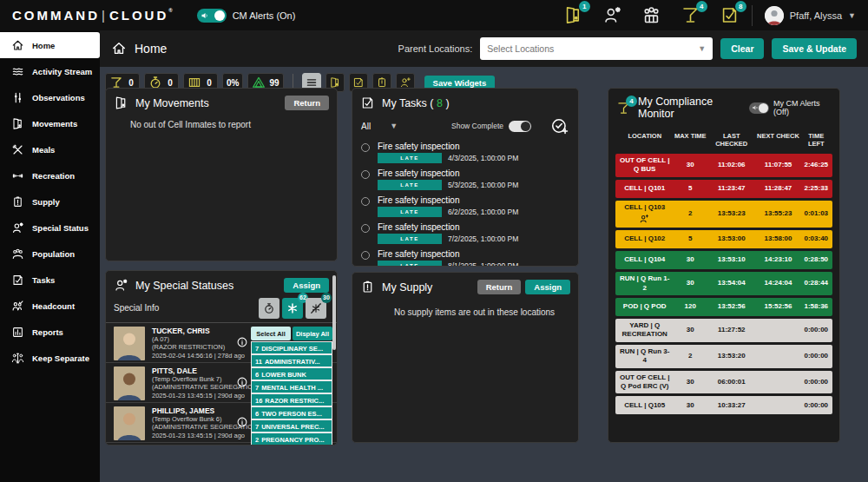 Image resolution: width=868 pixels, height=482 pixels. I want to click on compliance-last-checked: 13:53:00, so click(732, 239).